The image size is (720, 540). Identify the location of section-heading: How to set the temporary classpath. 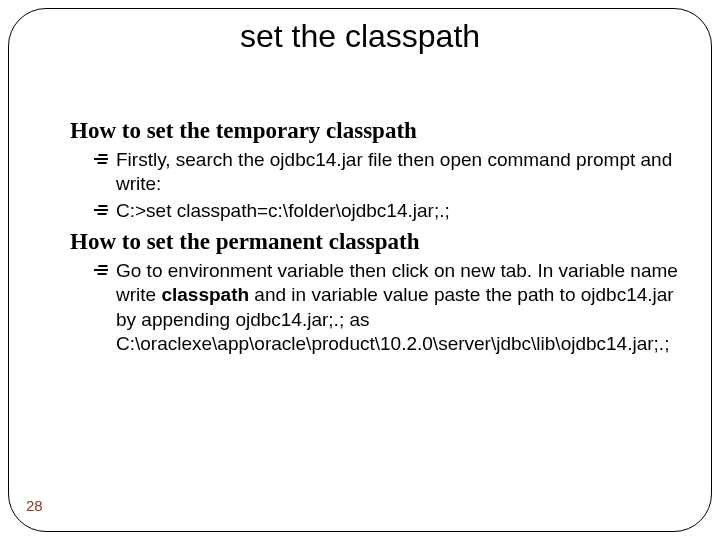
(375, 131).